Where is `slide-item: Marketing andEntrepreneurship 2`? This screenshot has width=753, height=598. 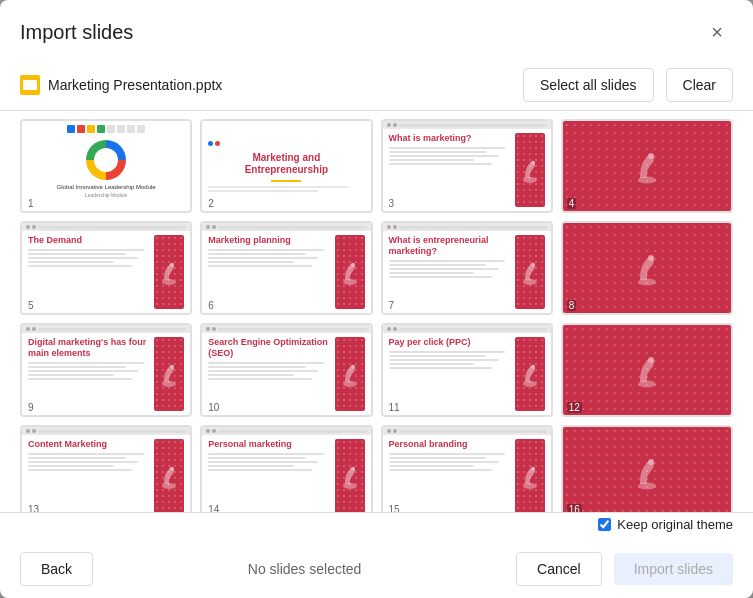 slide-item: Marketing andEntrepreneurship 2 is located at coordinates (286, 166).